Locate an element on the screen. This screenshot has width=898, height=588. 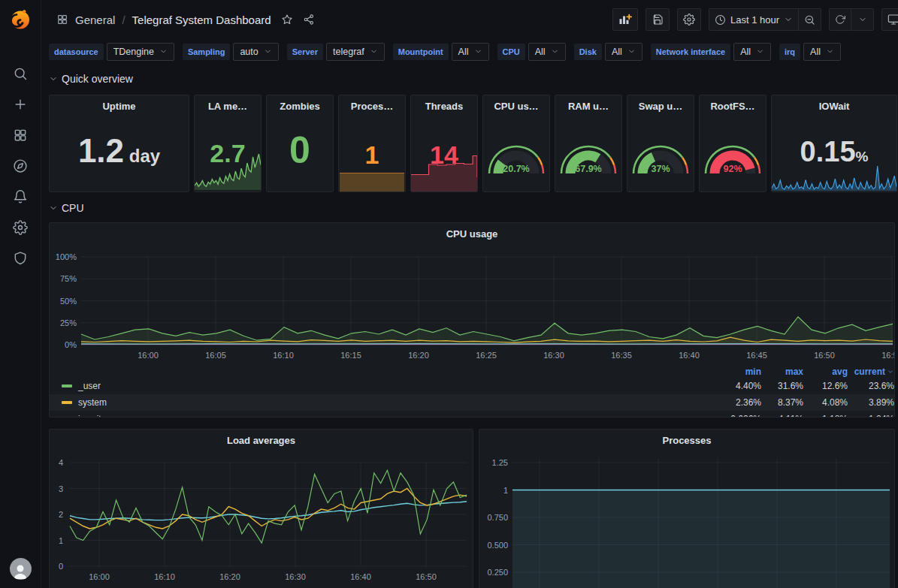
sidebar-item-alerting is located at coordinates (20, 197).